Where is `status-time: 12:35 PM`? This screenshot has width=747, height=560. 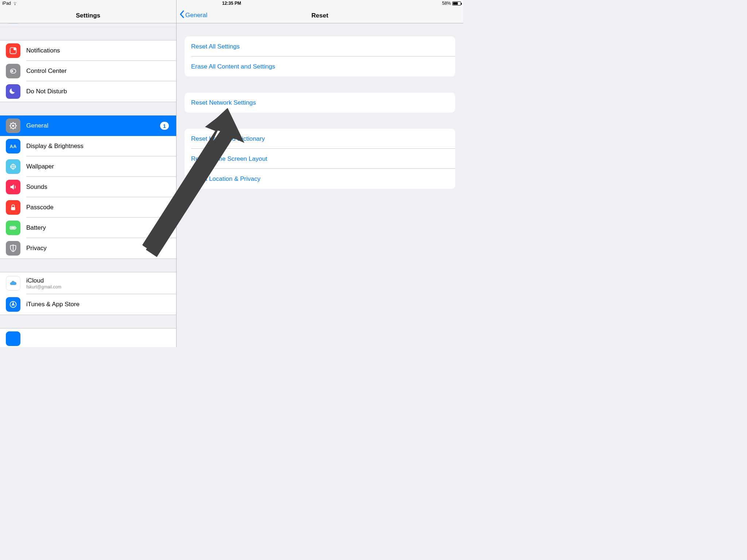 status-time: 12:35 PM is located at coordinates (232, 3).